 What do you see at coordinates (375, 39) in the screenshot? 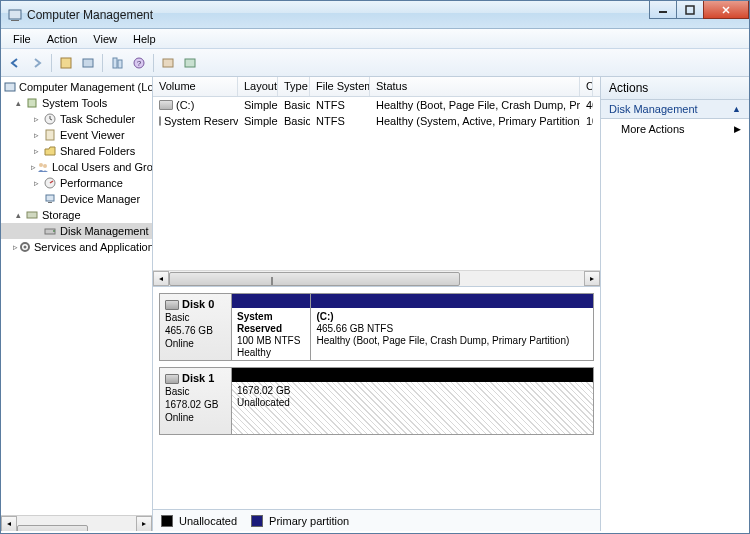
I see `menubar: File Action View Help` at bounding box center [375, 39].